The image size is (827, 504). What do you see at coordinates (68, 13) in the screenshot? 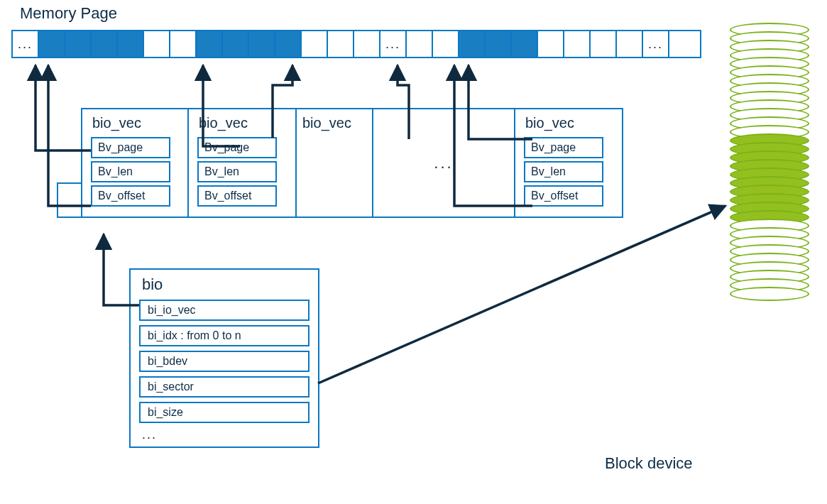
I see `memory-page-title: Memory Page` at bounding box center [68, 13].